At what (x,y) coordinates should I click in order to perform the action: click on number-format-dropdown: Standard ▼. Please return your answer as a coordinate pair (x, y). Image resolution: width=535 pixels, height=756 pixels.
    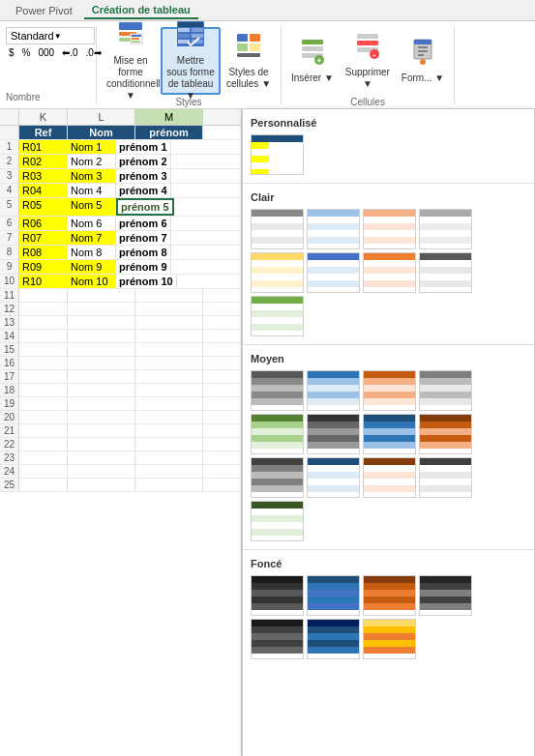
    Looking at the image, I should click on (50, 36).